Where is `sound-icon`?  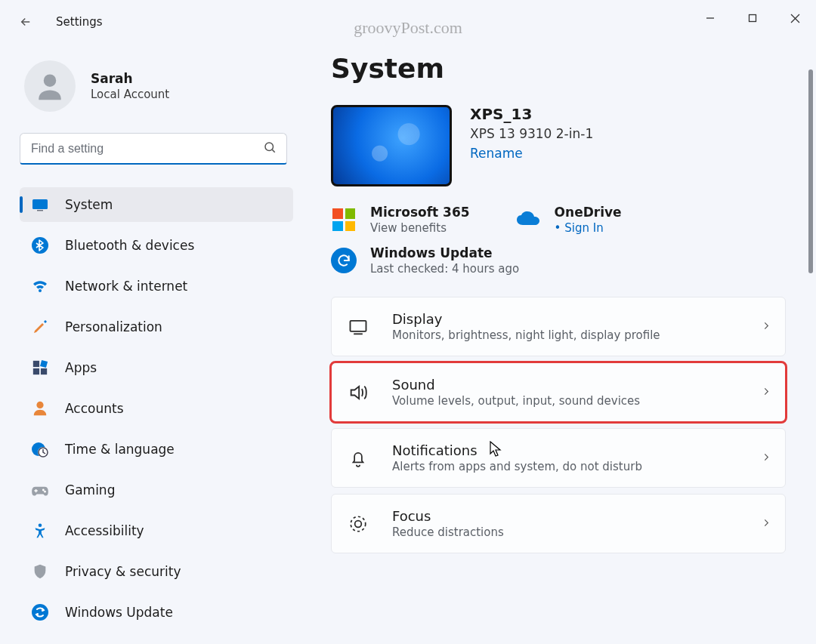
sound-icon is located at coordinates (358, 393).